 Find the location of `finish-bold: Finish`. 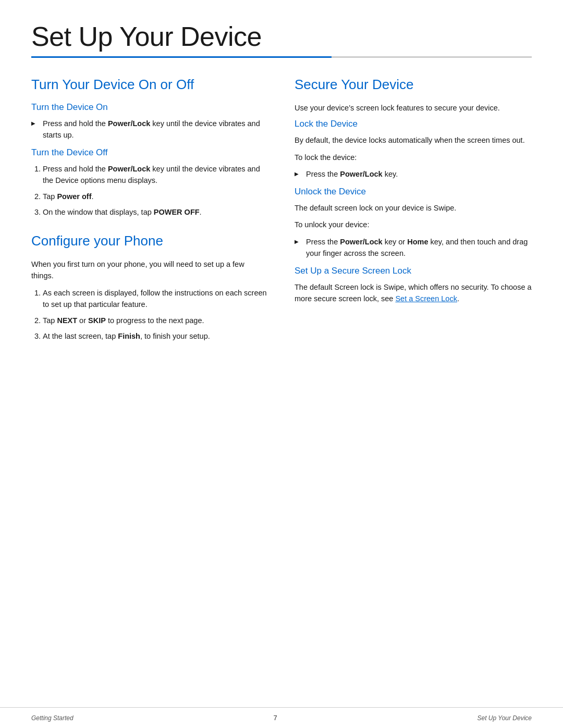

finish-bold: Finish is located at coordinates (129, 336).